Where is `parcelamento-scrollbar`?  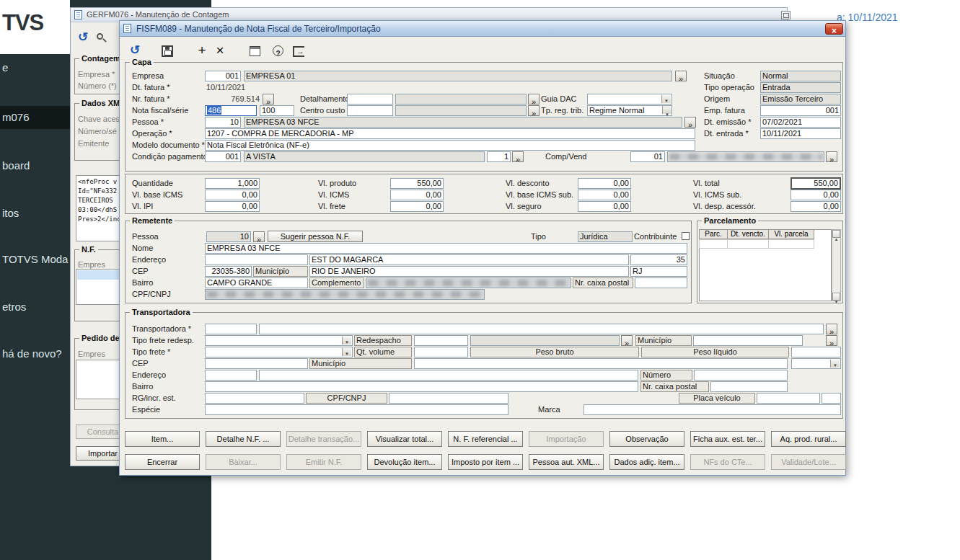
parcelamento-scrollbar is located at coordinates (837, 265).